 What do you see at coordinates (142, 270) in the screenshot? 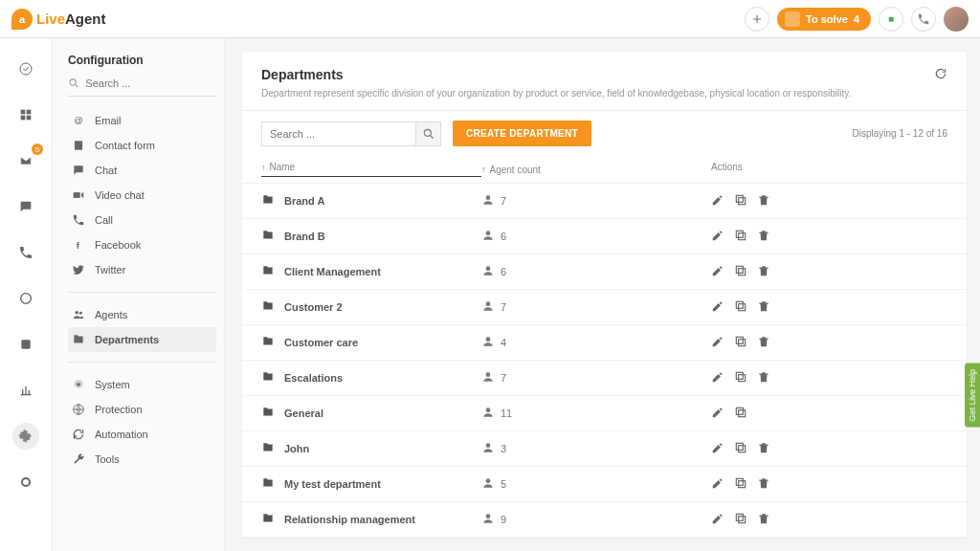
I see `sidebar-item-twitter: Twitter` at bounding box center [142, 270].